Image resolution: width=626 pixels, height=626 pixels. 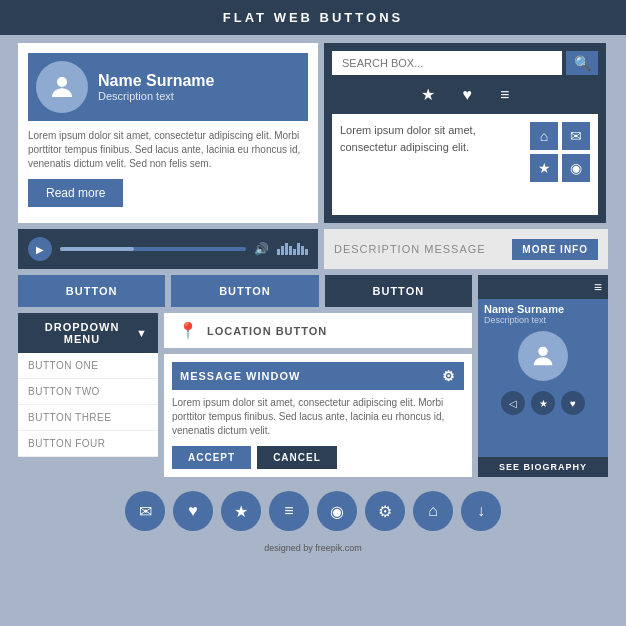 I want to click on location-msg-col: 📍 LOCATION BUTTON MESSAGE WINDOW ⚙ Lorem…, so click(x=318, y=395).